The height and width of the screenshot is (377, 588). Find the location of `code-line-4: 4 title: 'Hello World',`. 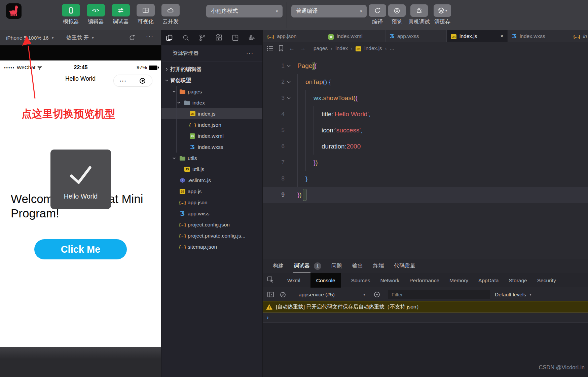

code-line-4: 4 title: 'Hello World', is located at coordinates (426, 114).